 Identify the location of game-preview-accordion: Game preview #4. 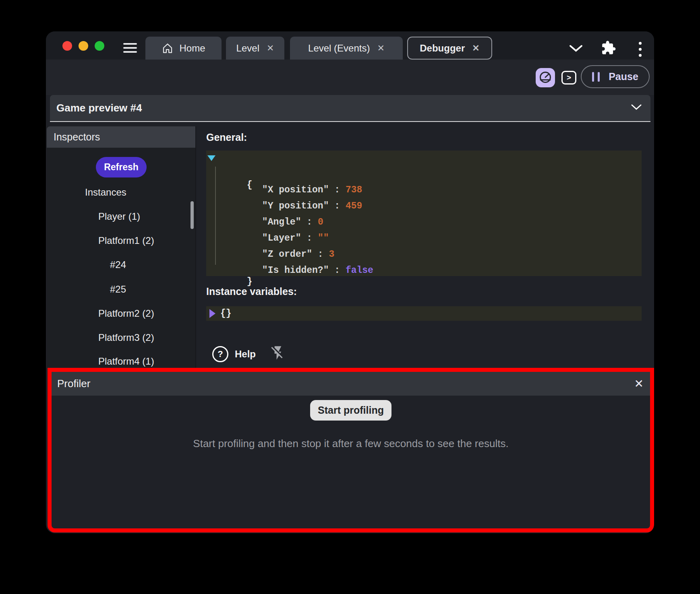
(350, 109).